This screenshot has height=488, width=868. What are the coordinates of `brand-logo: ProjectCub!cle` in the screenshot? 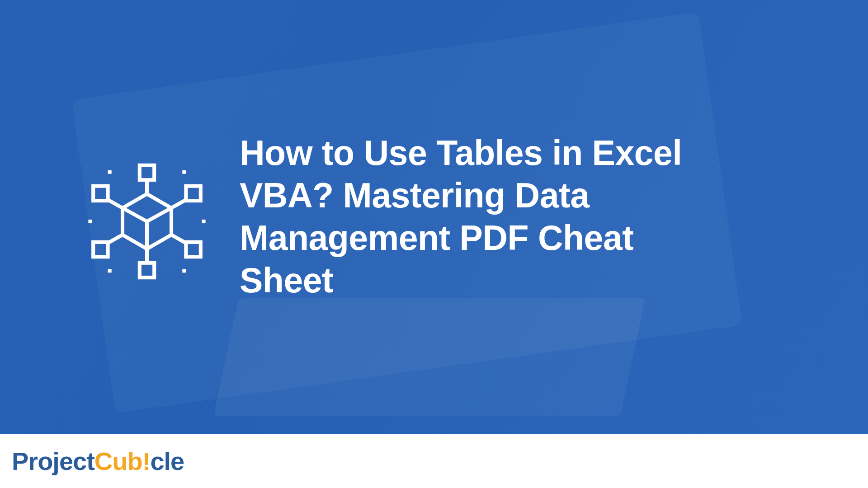 It's located at (98, 461).